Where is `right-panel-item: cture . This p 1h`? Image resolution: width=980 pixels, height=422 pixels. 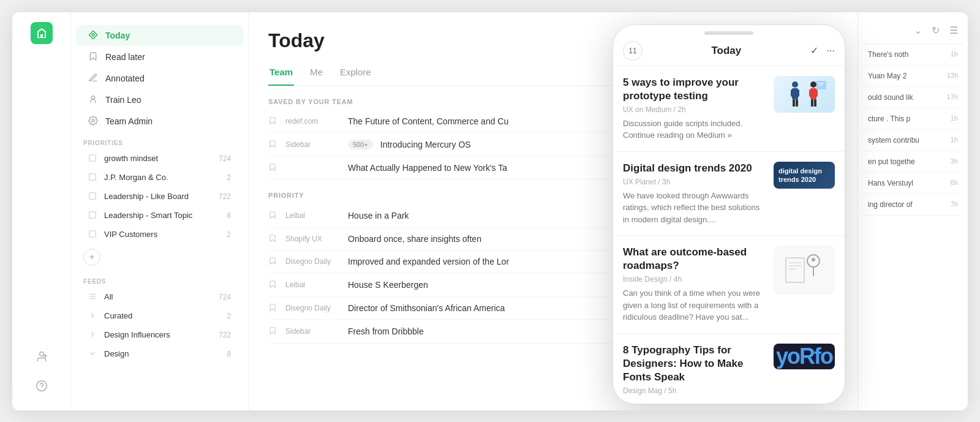
right-panel-item: cture . This p 1h is located at coordinates (913, 119).